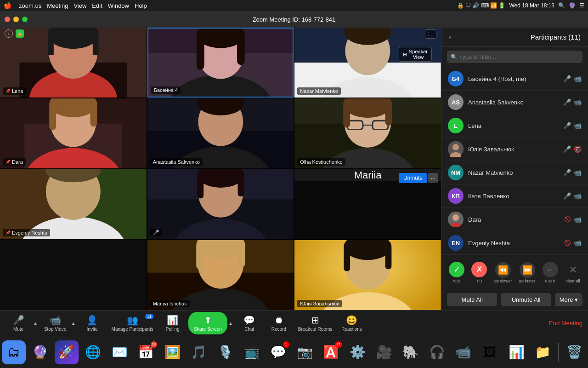  I want to click on panel-title: Participants (11), so click(556, 37).